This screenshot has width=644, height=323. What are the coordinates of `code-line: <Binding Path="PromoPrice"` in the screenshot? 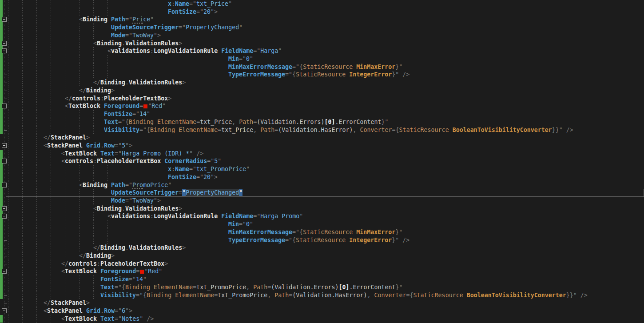 It's located at (322, 185).